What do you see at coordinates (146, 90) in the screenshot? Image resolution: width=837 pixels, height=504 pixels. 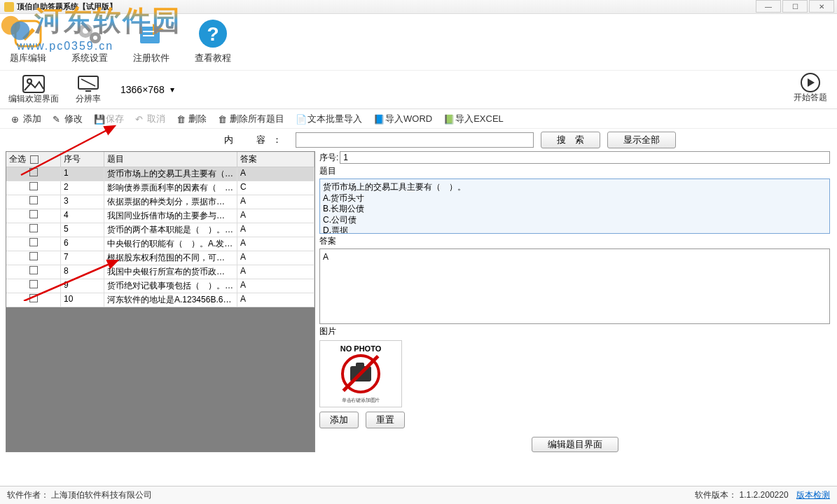 I see `resolution-select: 1366×768 ▾` at bounding box center [146, 90].